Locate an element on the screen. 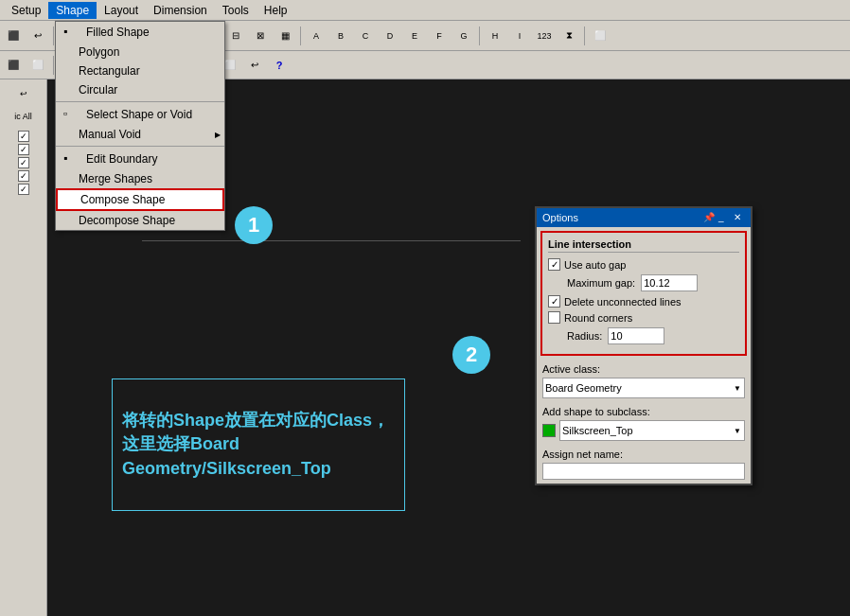 This screenshot has height=616, width=850. annotation-box: 将转的Shape放置在对应的Class，这里选择Board Geometry/S… is located at coordinates (258, 445).